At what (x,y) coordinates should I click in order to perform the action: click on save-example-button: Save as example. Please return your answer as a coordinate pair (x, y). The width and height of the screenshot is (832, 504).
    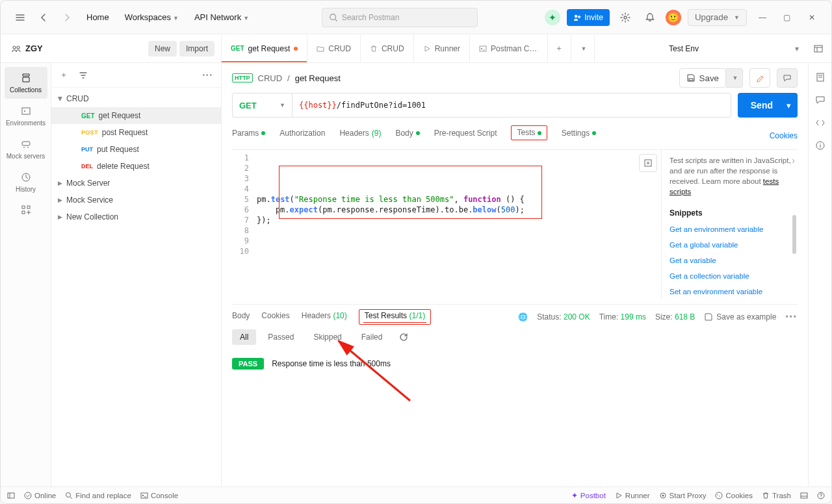
    Looking at the image, I should click on (740, 317).